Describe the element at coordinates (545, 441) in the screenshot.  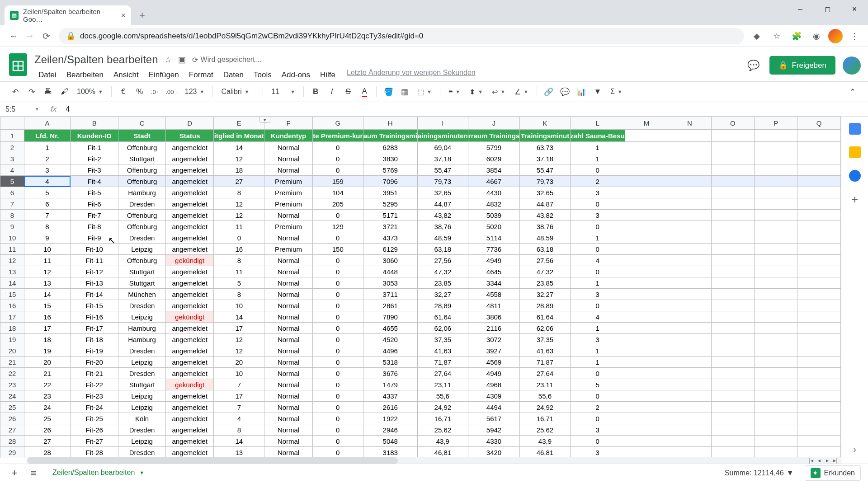
I see `cell: 43,9` at that location.